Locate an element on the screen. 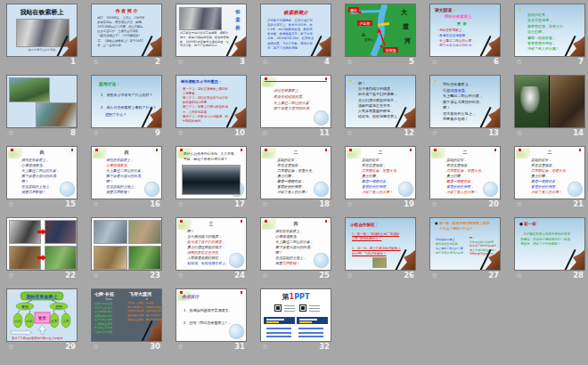  slide-cell-32: 第1PPT☆32 is located at coordinates (296, 320).